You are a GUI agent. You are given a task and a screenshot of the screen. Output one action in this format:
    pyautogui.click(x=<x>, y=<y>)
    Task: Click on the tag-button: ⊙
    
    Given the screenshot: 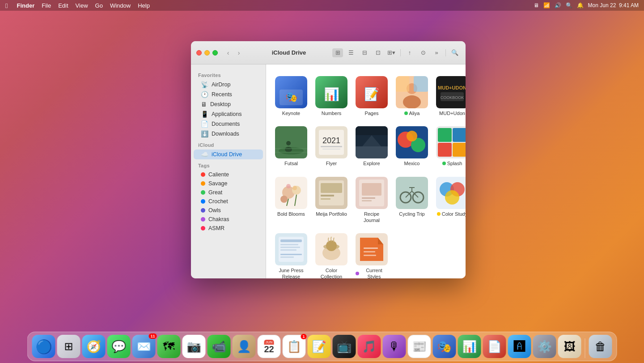 What is the action you would take?
    pyautogui.click(x=423, y=53)
    